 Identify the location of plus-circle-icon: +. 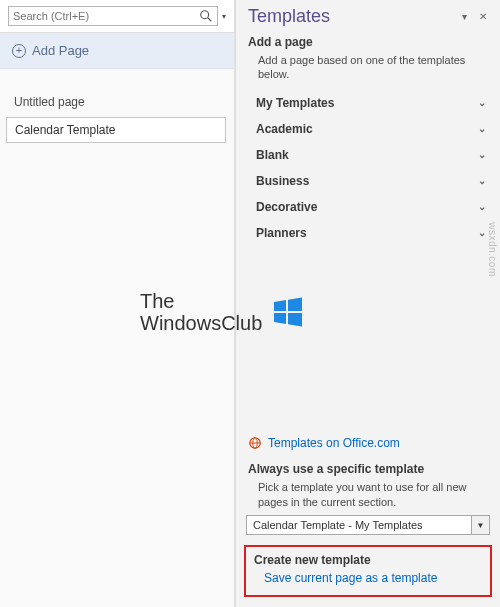
(19, 51).